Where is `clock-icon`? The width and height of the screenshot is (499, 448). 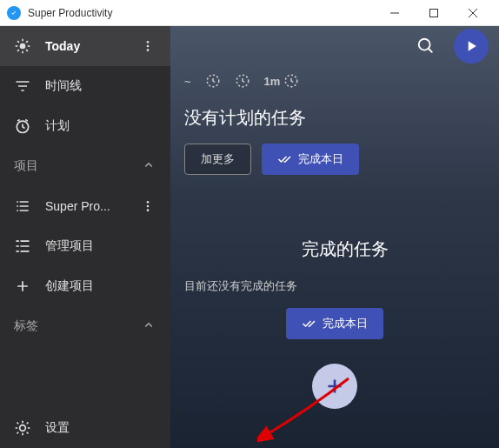 clock-icon is located at coordinates (23, 126).